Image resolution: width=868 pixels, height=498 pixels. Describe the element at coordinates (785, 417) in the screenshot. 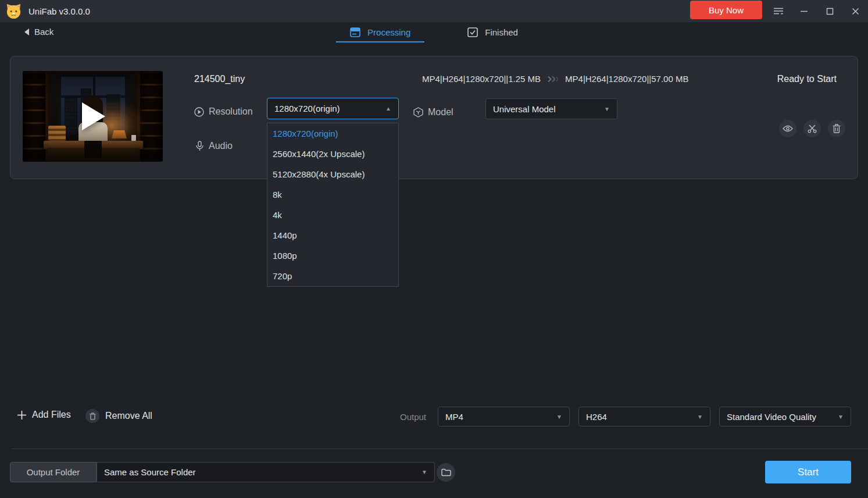

I see `output-quality-select: Standard Video Quality ▼` at that location.